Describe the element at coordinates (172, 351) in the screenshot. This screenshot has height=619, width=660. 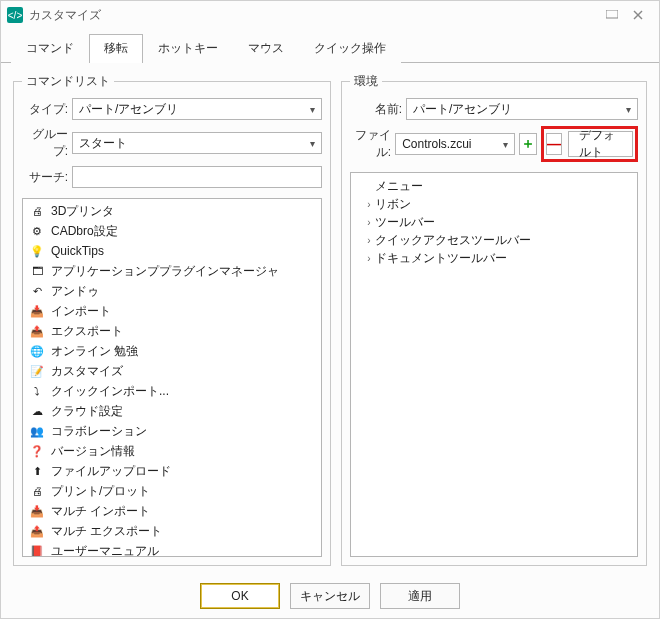
I see `list-item: 🌐オンライン 勉強` at that location.